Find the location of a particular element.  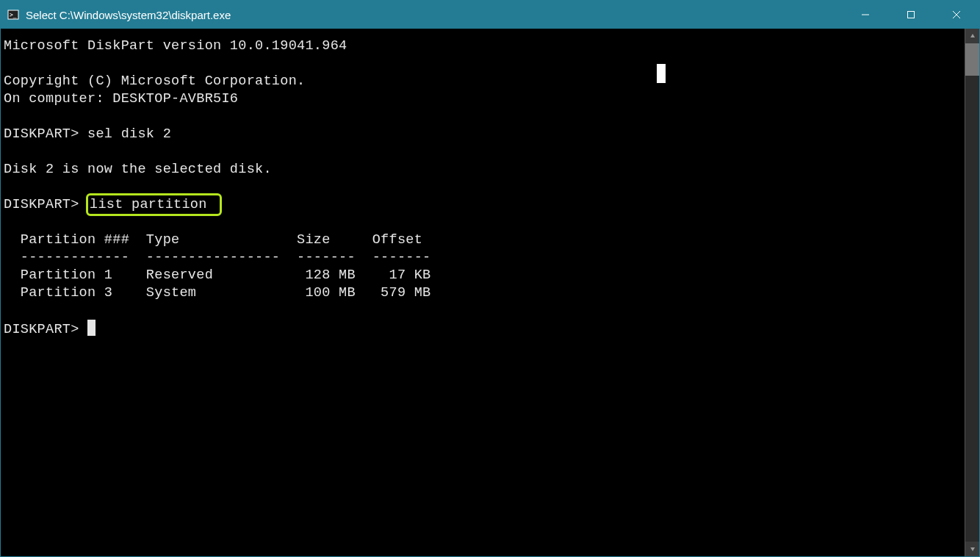

scroll-thumb is located at coordinates (973, 60).